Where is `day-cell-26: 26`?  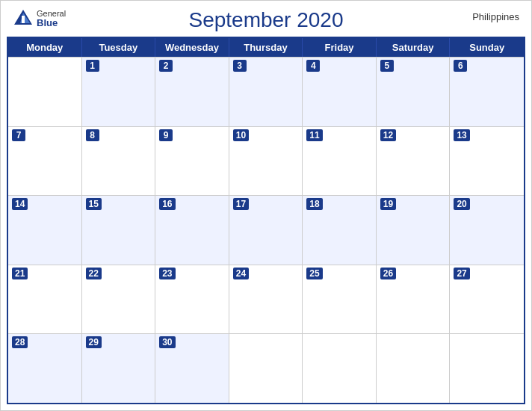 day-cell-26: 26 is located at coordinates (414, 300).